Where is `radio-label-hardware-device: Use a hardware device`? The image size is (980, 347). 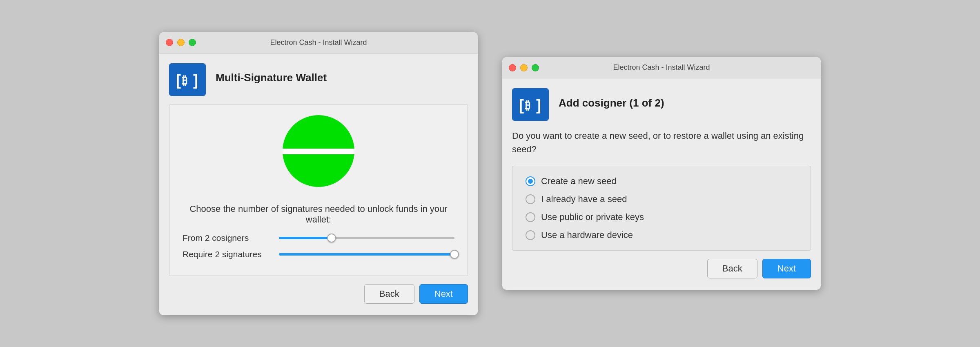 radio-label-hardware-device: Use a hardware device is located at coordinates (587, 235).